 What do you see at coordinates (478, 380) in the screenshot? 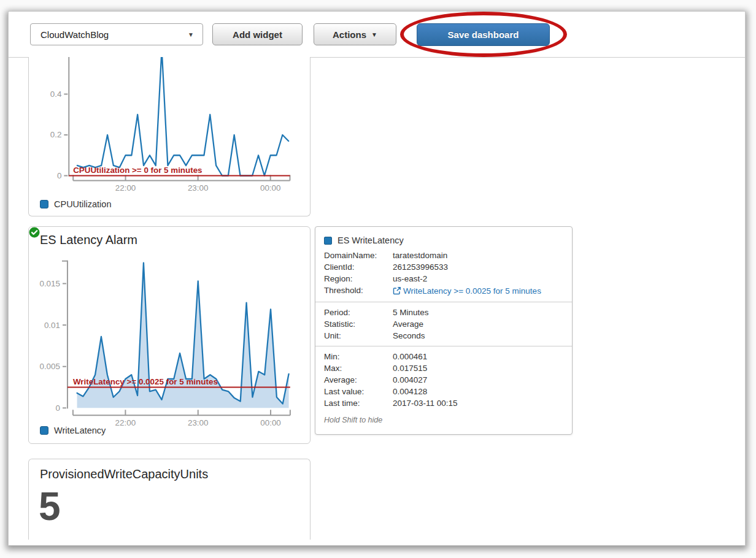
I see `tooltip-row-value: 0.004027` at bounding box center [478, 380].